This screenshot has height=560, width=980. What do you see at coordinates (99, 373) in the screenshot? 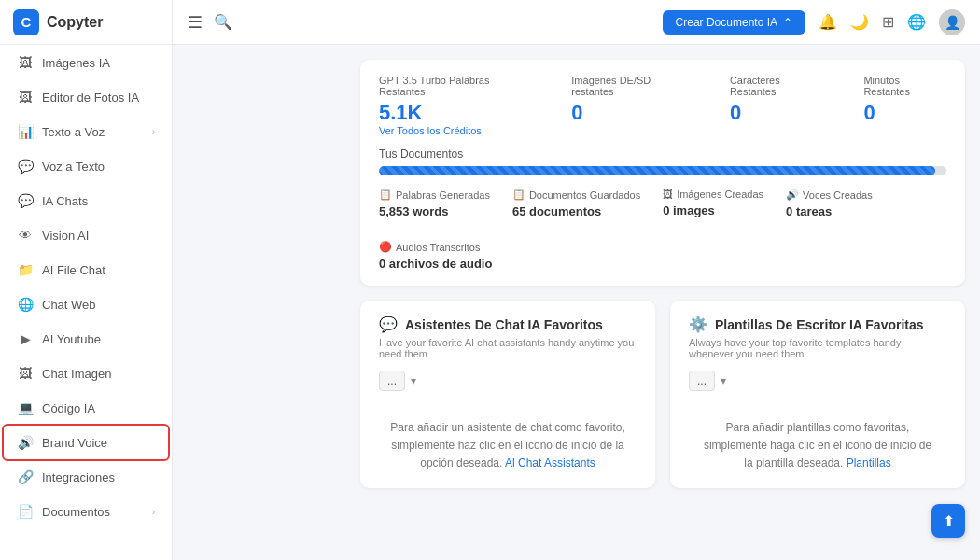
I see `sidebar-label-chat-imagen: Chat Imagen` at bounding box center [99, 373].